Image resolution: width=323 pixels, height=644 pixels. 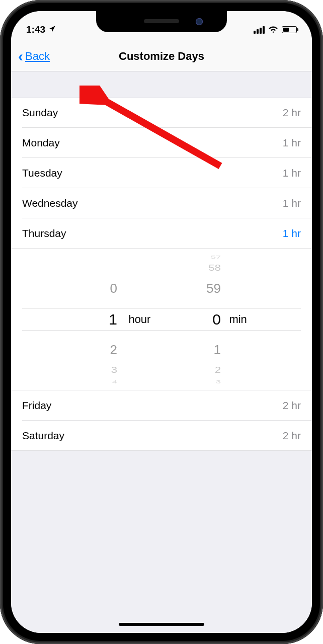 What do you see at coordinates (121, 319) in the screenshot?
I see `hours-wheel: 0 1 2 3 4 hour` at bounding box center [121, 319].